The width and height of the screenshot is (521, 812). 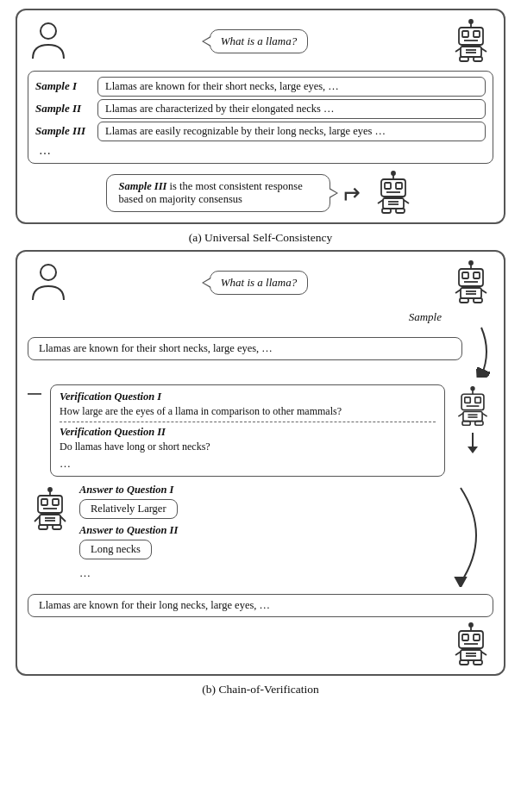 I want to click on large-curved-arrow, so click(x=473, y=535).